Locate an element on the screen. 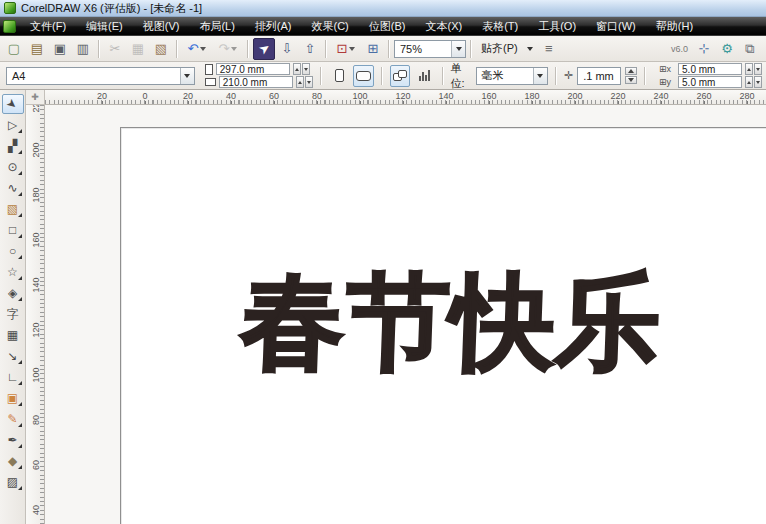  standard-toolbar: ▢ ▤ ▣ ▥ ✂ ▦ ▧ ↶ ↷ is located at coordinates (383, 49).